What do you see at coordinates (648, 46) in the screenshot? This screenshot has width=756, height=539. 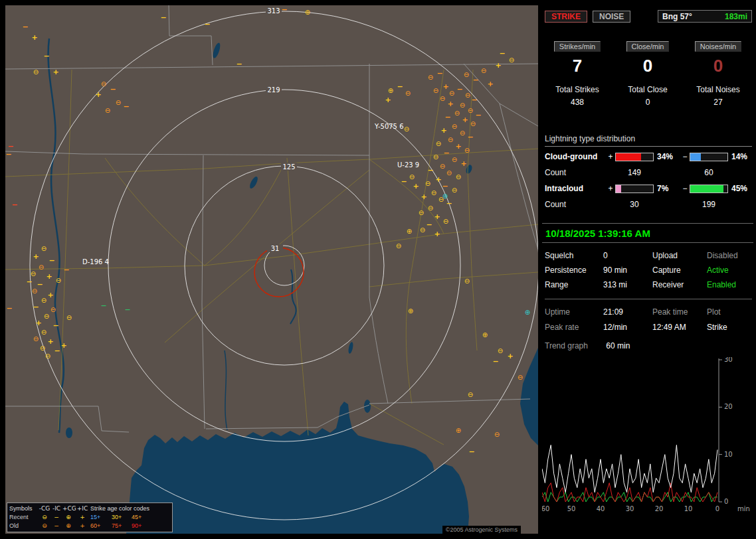 I see `close-per-min-box: Close/min` at bounding box center [648, 46].